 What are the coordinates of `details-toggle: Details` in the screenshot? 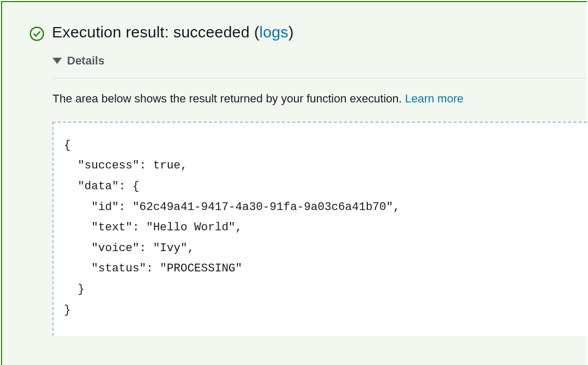 It's located at (320, 67).